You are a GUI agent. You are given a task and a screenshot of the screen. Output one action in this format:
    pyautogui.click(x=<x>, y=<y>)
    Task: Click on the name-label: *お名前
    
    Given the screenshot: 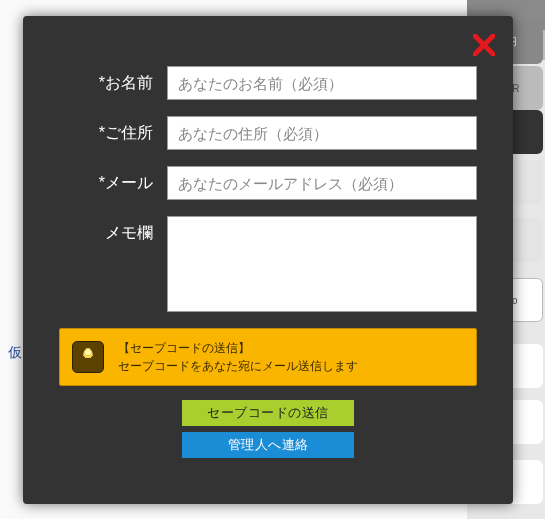 What is the action you would take?
    pyautogui.click(x=113, y=80)
    